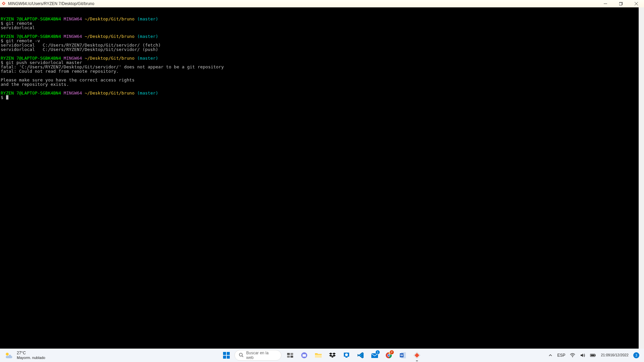 This screenshot has width=644, height=362. Describe the element at coordinates (262, 355) in the screenshot. I see `search-placeholder: Buscar en la web` at that location.